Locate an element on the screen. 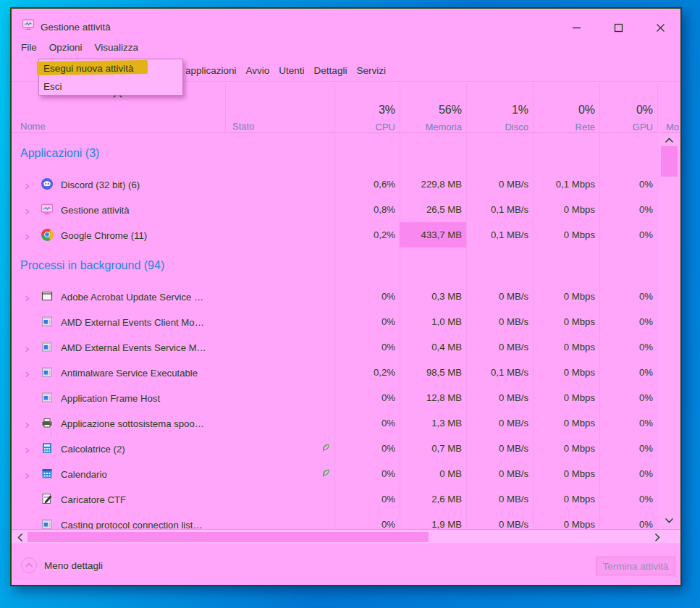 Image resolution: width=700 pixels, height=608 pixels. process-row: Casting protocol connection list…0%1,9 M… is located at coordinates (334, 520).